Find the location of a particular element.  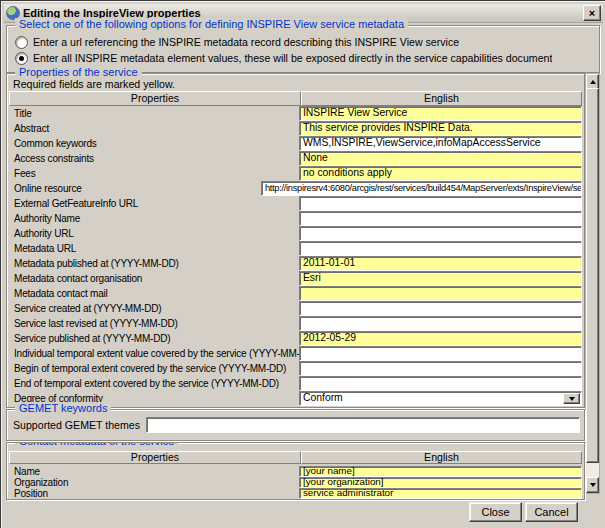

scroll-down-button is located at coordinates (592, 485).